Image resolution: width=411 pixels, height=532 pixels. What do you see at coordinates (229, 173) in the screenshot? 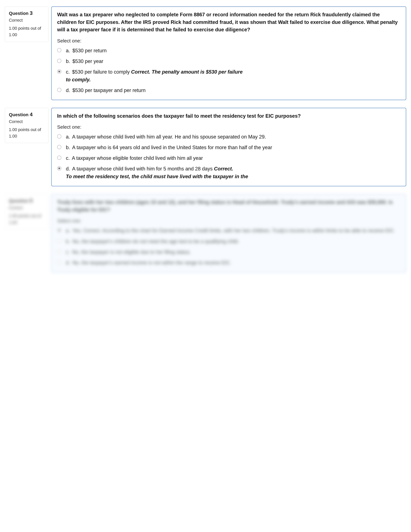
I see `answer-d: d. A taxpayer whose child lived with him…` at bounding box center [229, 173].